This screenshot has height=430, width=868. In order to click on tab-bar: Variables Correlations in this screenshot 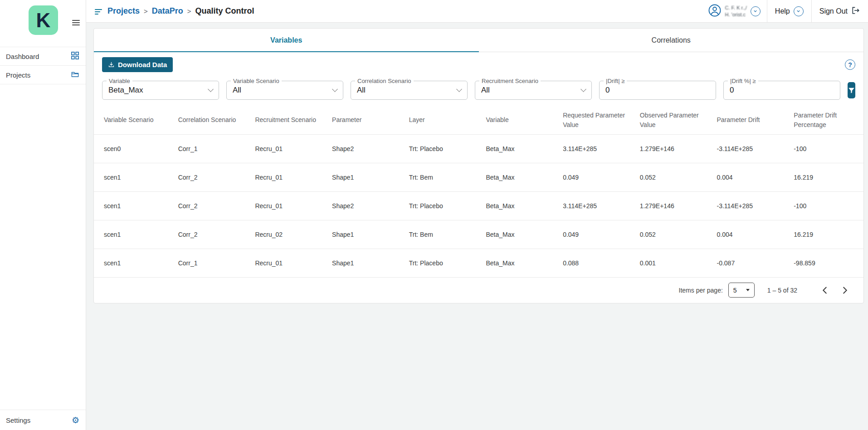, I will do `click(479, 40)`.